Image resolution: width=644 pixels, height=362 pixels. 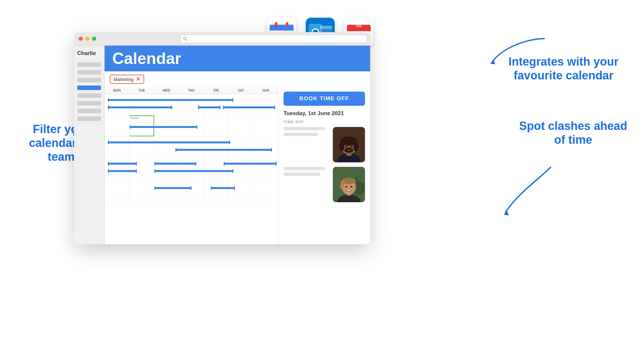 What do you see at coordinates (302, 174) in the screenshot?
I see `person-bar-2b` at bounding box center [302, 174].